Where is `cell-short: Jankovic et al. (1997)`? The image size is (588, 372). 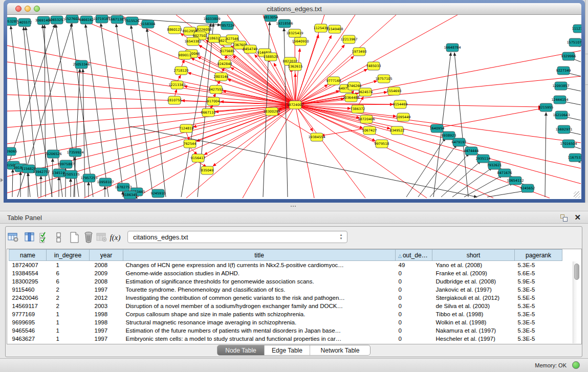 cell-short: Jankovic et al. (1997) is located at coordinates (474, 290).